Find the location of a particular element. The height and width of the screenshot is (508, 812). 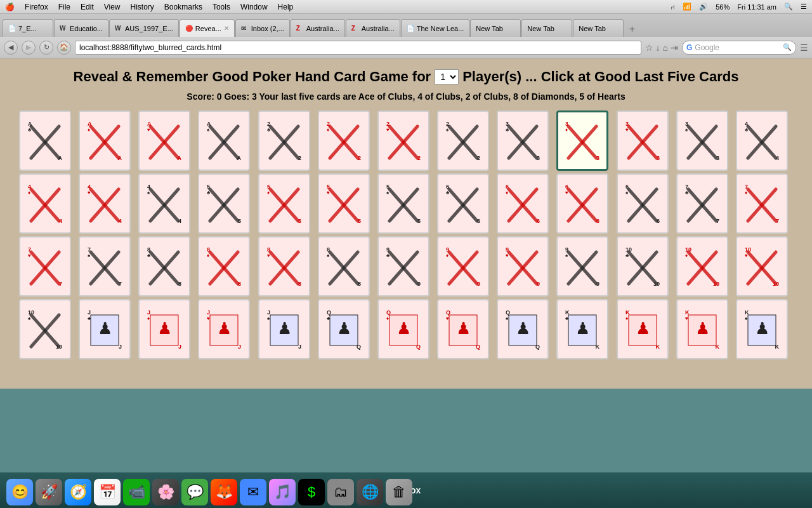

list-icon: ☰ is located at coordinates (804, 6).